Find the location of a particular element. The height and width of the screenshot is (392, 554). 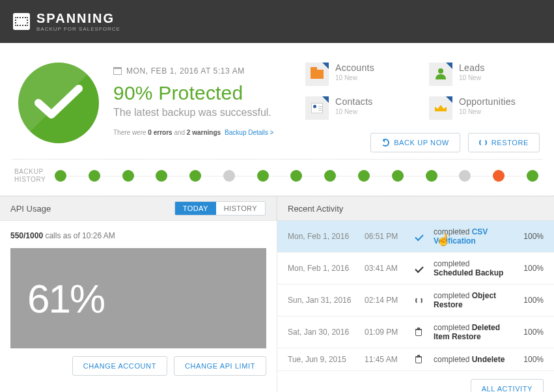

activity-time: 01:09 PM is located at coordinates (387, 332).